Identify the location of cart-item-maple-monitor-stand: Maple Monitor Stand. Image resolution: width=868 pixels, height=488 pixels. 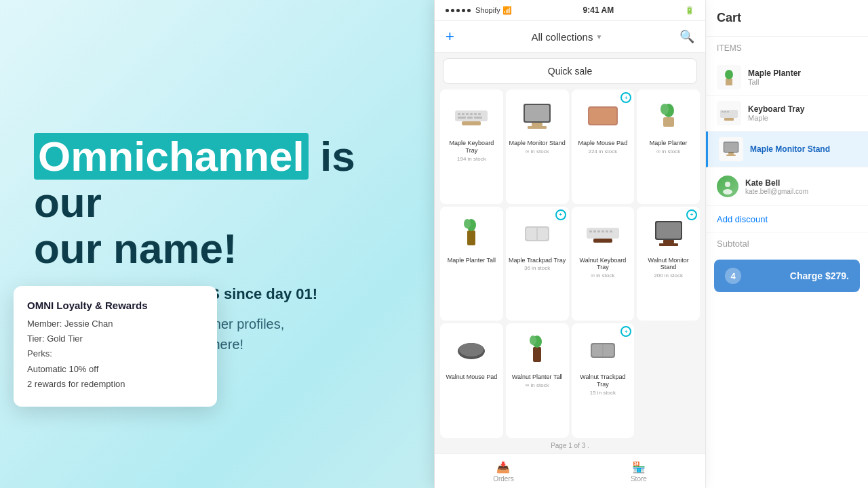
(787, 149).